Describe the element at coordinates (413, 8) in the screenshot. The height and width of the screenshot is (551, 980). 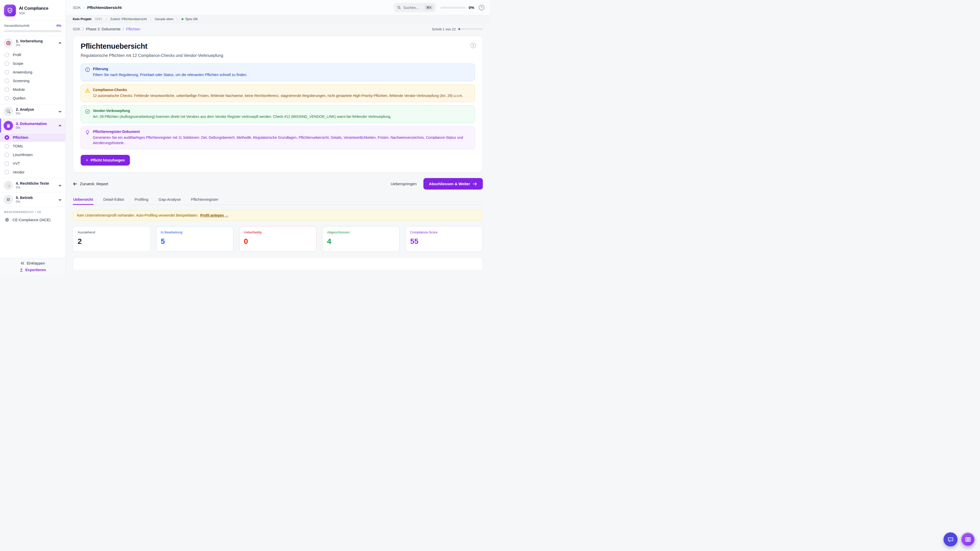
I see `search-input` at that location.